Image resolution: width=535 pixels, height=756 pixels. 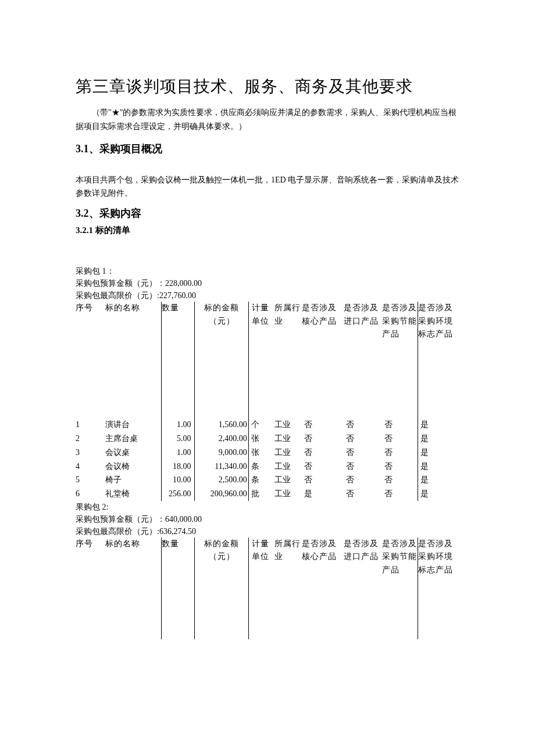 I want to click on table-row: 4 会议椅 18.00 11,340.00 条 工业 否 否 否 是, so click(x=268, y=467).